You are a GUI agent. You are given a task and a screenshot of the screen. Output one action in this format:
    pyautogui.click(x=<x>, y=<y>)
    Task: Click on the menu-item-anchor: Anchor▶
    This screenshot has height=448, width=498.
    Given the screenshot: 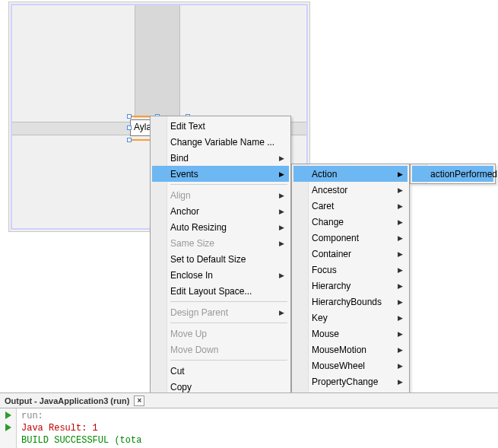 What is the action you would take?
    pyautogui.click(x=220, y=211)
    